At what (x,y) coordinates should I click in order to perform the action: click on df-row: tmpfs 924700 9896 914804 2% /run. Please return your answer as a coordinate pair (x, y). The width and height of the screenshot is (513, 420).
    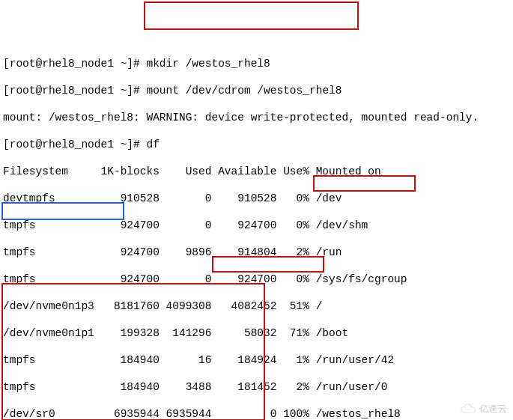
    Looking at the image, I should click on (256, 252).